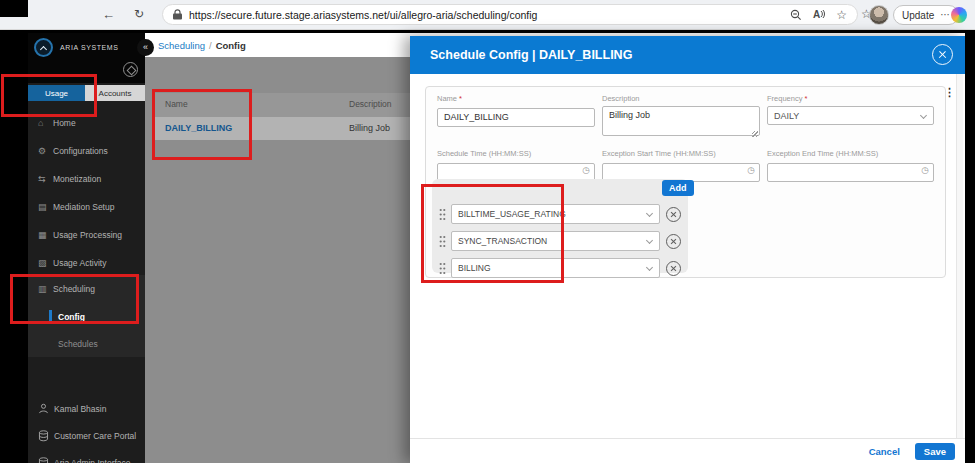 Image resolution: width=975 pixels, height=463 pixels. Describe the element at coordinates (688, 450) in the screenshot. I see `modal-footer: Cancel Save` at that location.